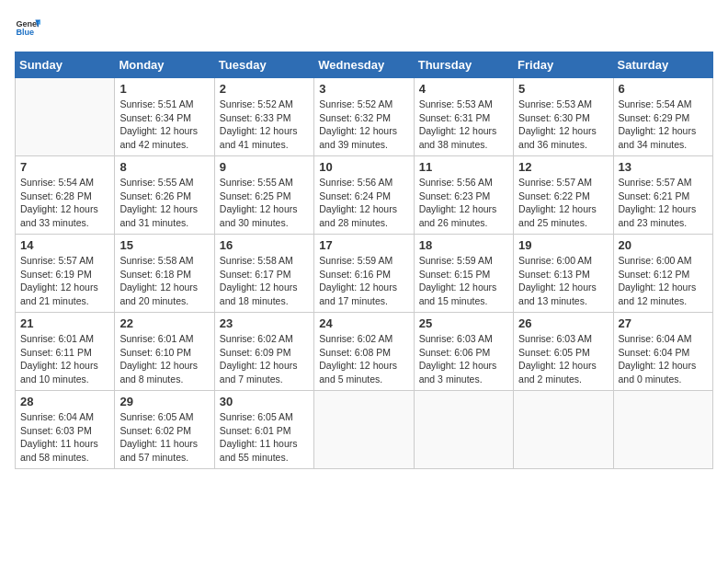 This screenshot has width=728, height=563. I want to click on day-number: 5, so click(563, 88).